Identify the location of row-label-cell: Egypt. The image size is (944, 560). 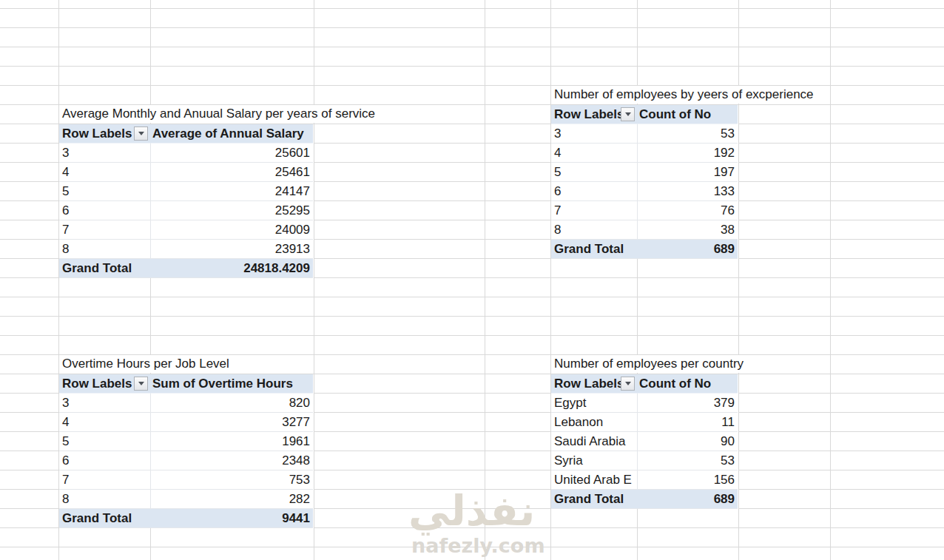
(594, 403).